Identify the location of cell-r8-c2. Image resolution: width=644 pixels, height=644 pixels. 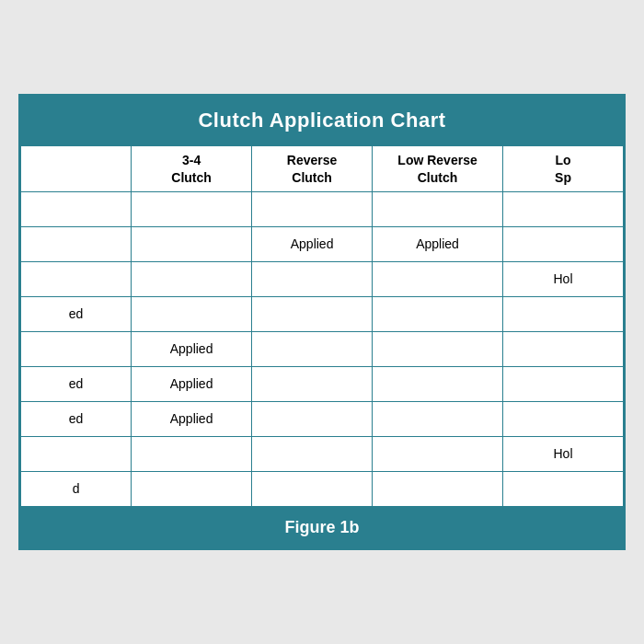
(313, 489).